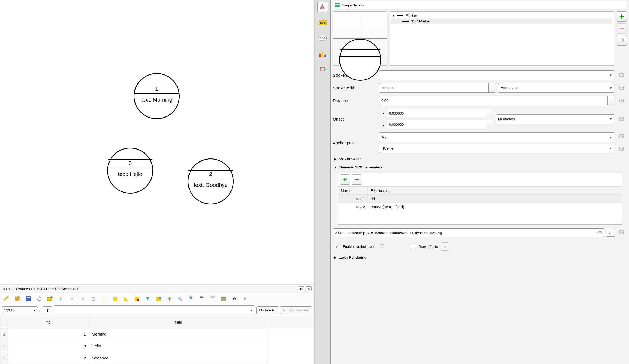 This screenshot has height=364, width=629. Describe the element at coordinates (211, 185) in the screenshot. I see `feature-text: text: Goodbye` at that location.